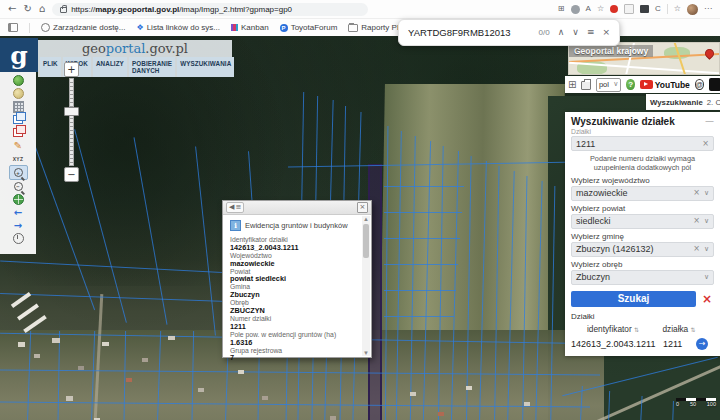  What do you see at coordinates (309, 28) in the screenshot?
I see `bookmark-item: PToyotaForum` at bounding box center [309, 28].